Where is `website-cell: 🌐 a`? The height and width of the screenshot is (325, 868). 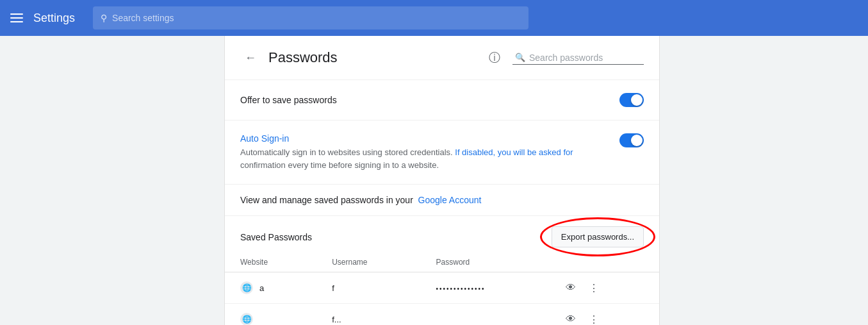
website-cell: 🌐 a is located at coordinates (270, 288).